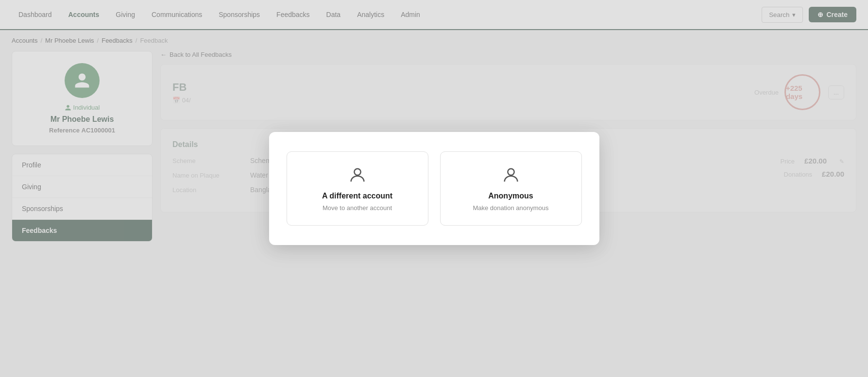  What do you see at coordinates (511, 175) in the screenshot?
I see `anonymous-icon` at bounding box center [511, 175].